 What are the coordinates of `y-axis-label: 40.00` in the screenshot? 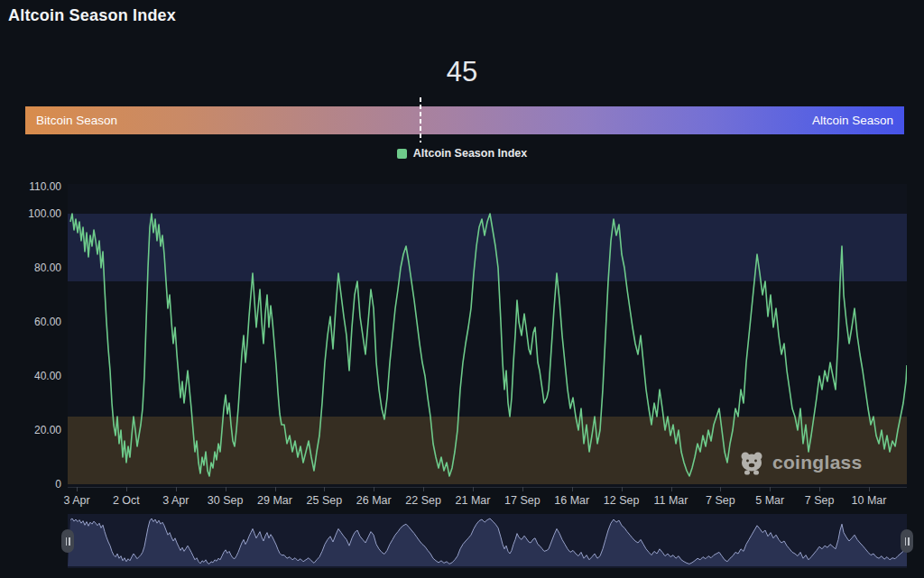 It's located at (34, 376).